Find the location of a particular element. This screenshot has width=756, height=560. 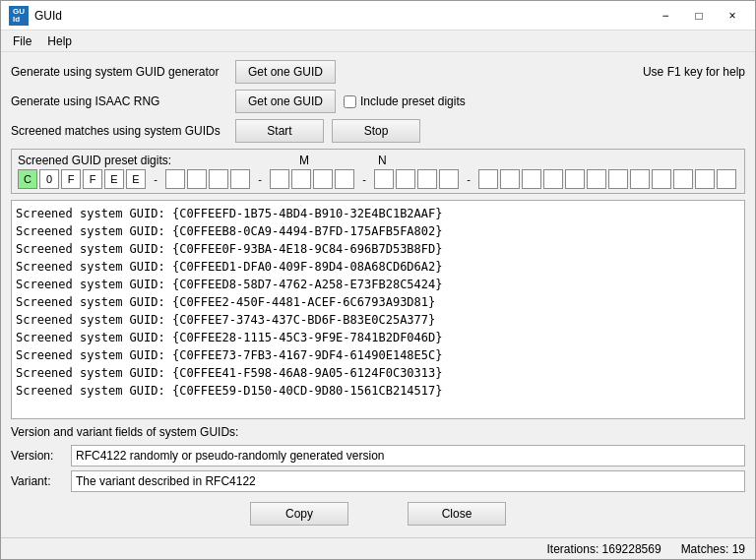

preset-box-0: C is located at coordinates (28, 179).